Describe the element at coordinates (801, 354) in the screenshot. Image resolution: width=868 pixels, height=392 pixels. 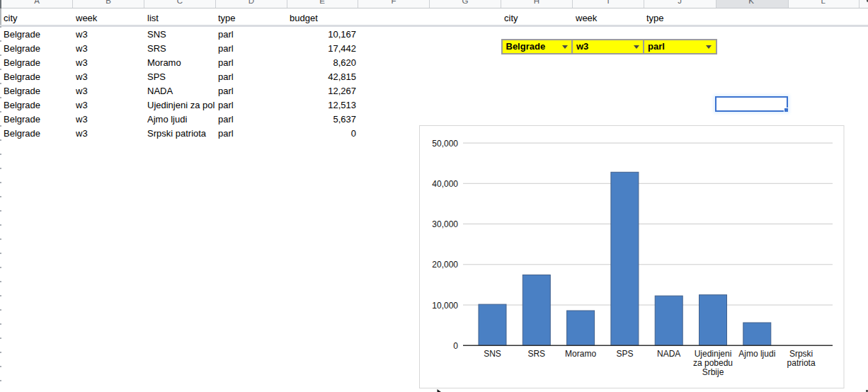
I see `svg-text: Srpski` at that location.